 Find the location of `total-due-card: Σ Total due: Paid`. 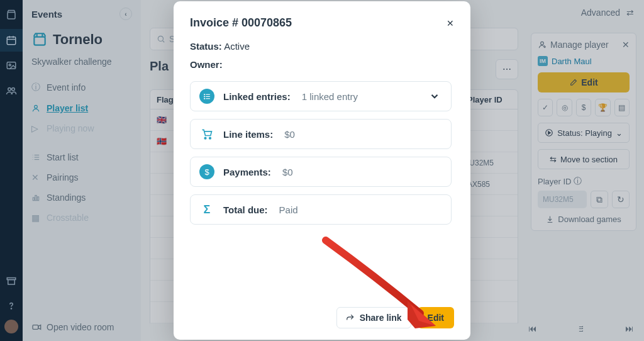

total-due-card: Σ Total due: Paid is located at coordinates (321, 210).